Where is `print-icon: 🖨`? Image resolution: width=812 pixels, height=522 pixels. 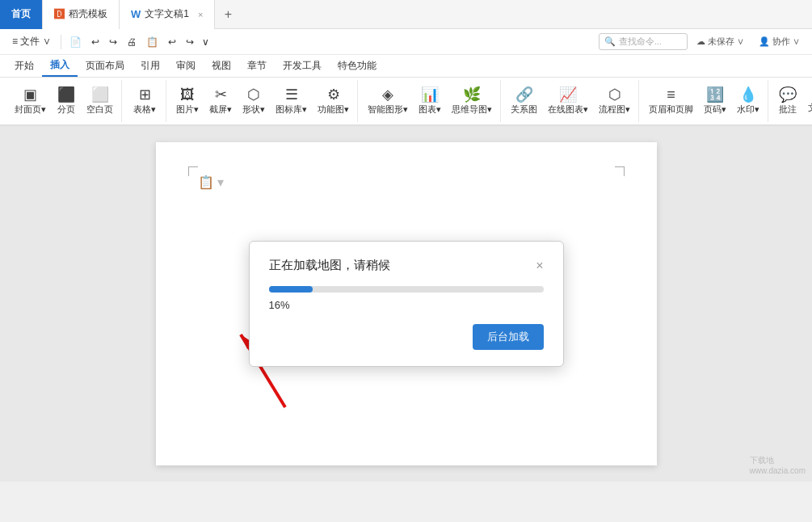 print-icon: 🖨 is located at coordinates (132, 42).